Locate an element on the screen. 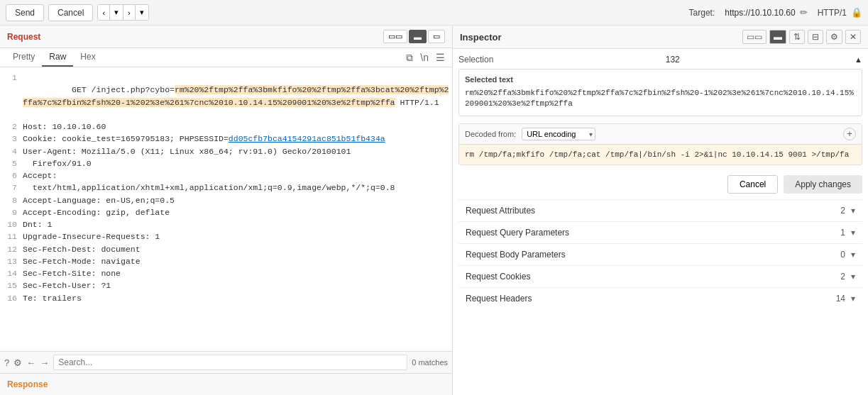 This screenshot has width=868, height=395. help-icon: ? is located at coordinates (7, 363).